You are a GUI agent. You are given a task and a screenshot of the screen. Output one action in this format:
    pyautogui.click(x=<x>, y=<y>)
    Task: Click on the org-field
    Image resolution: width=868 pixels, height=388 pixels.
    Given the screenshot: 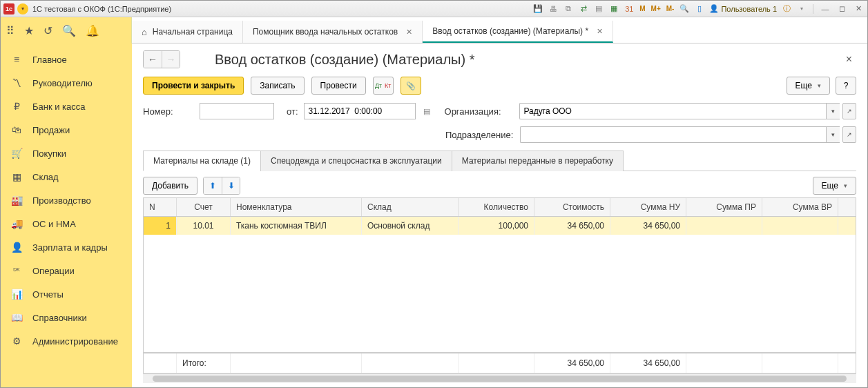 What is the action you would take?
    pyautogui.click(x=673, y=111)
    